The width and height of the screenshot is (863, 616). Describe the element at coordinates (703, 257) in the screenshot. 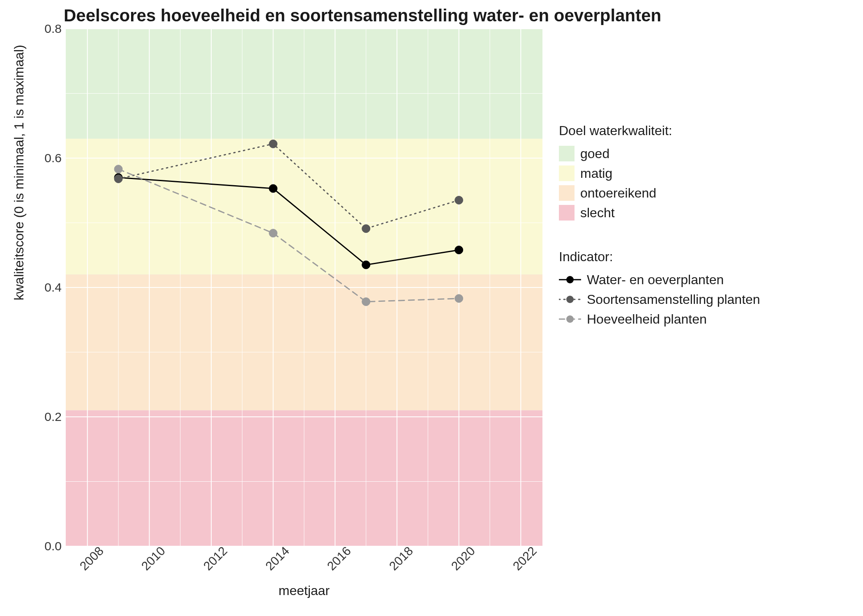

I see `legend-series-title: Indicator:` at that location.